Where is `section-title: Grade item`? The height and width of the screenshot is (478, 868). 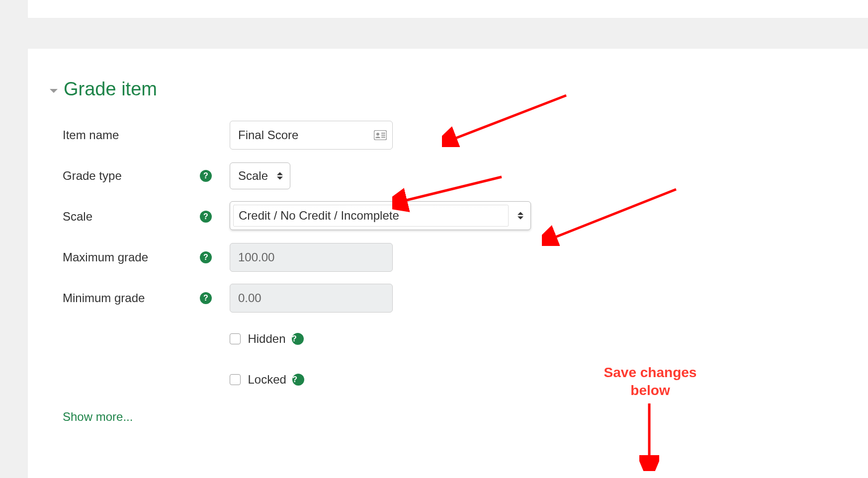
section-title: Grade item is located at coordinates (110, 89).